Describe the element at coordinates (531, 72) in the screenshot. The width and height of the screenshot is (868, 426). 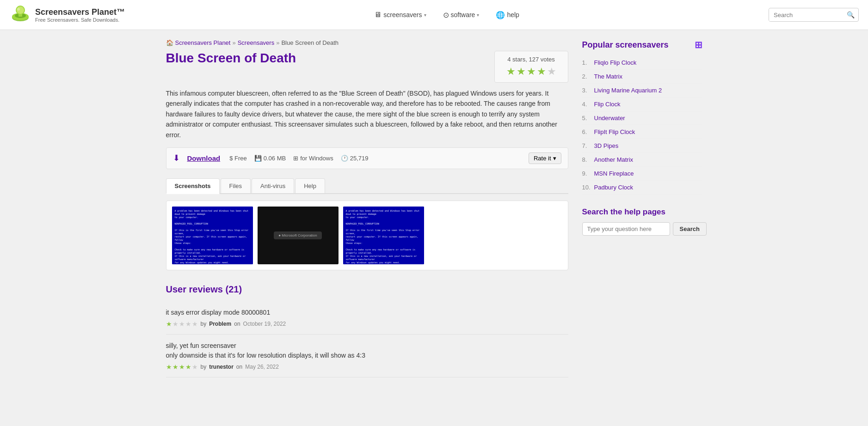
I see `rating-stars: ★ ★ ★ ★ ★` at that location.